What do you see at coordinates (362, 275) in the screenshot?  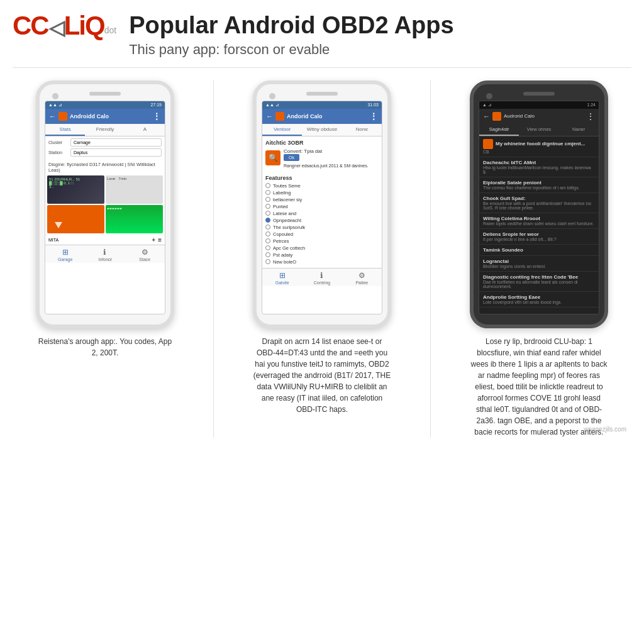 I see `patlee-icon: ⚙` at bounding box center [362, 275].